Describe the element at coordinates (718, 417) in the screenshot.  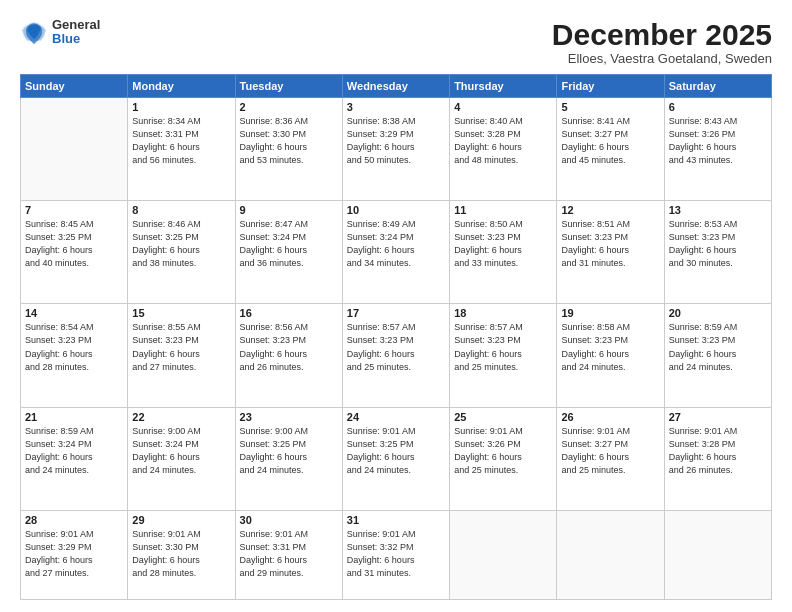
I see `day-number: 27` at that location.